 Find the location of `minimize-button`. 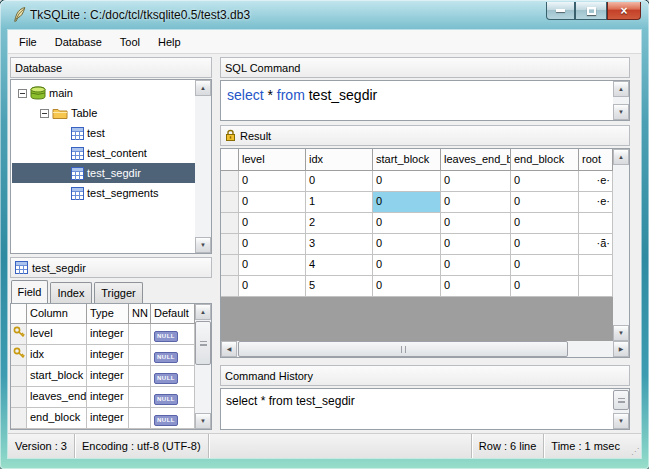

minimize-button is located at coordinates (560, 11).